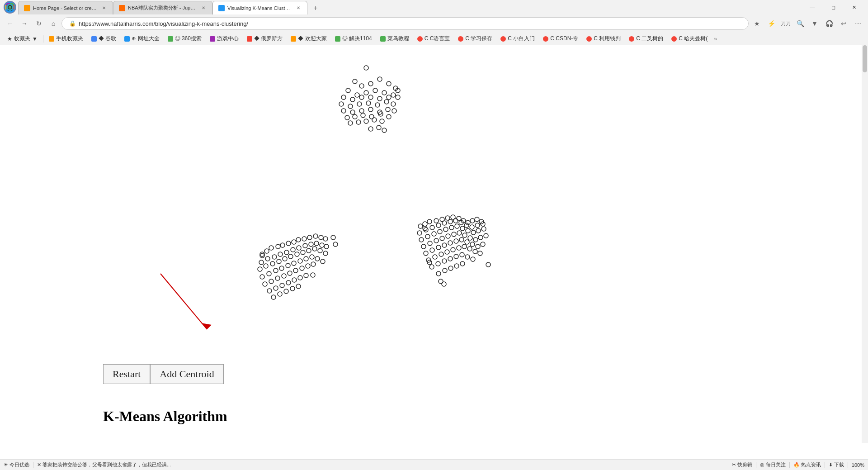 Image resolution: width=868 pixels, height=470 pixels. What do you see at coordinates (858, 24) in the screenshot?
I see `menu-button: ⋯` at bounding box center [858, 24].